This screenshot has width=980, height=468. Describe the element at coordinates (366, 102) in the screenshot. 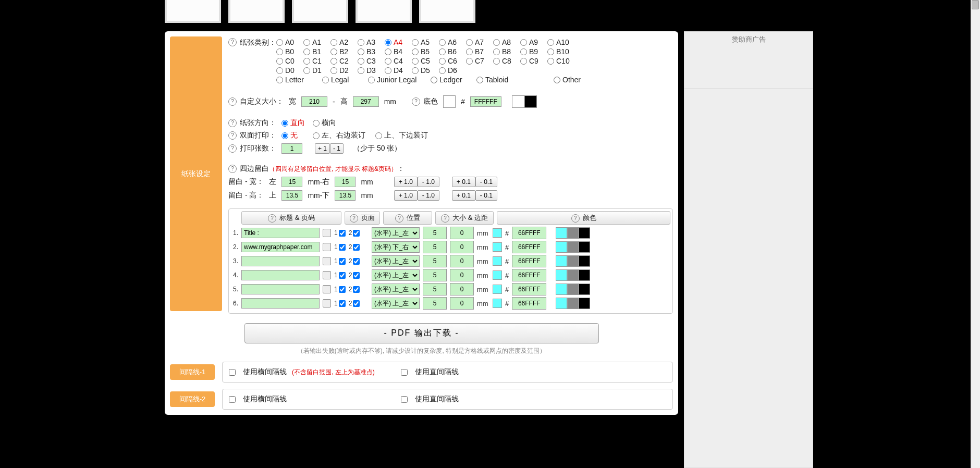

I see `height-input` at that location.